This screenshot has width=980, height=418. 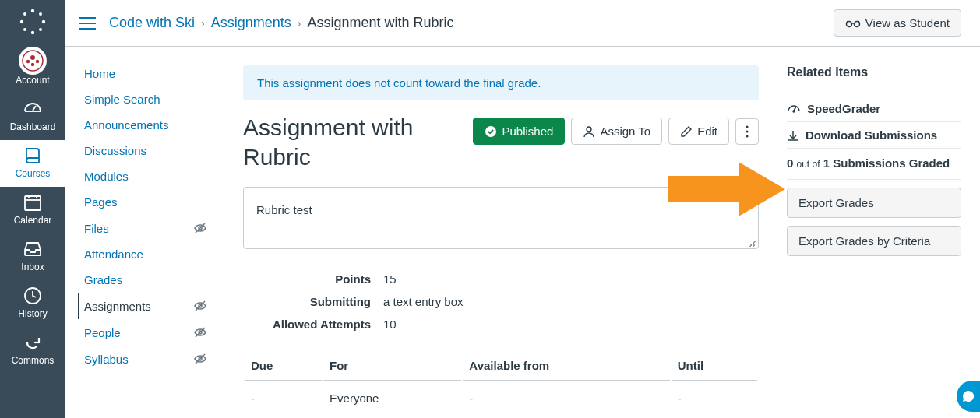 I want to click on course-nav-syllabus: Syllabus, so click(x=146, y=359).